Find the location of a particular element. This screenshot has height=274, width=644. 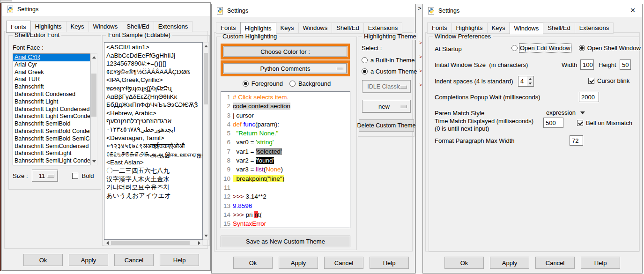

code-segment-normal: pri is located at coordinates (249, 215).